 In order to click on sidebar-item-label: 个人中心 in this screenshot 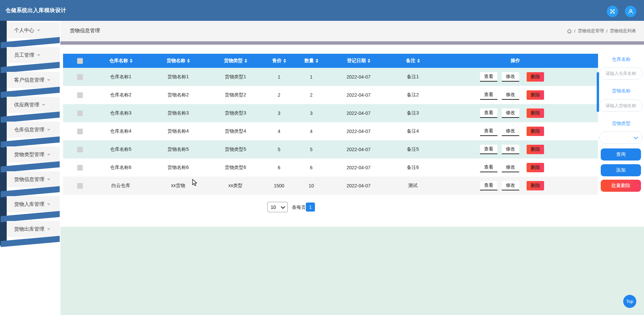, I will do `click(24, 30)`.